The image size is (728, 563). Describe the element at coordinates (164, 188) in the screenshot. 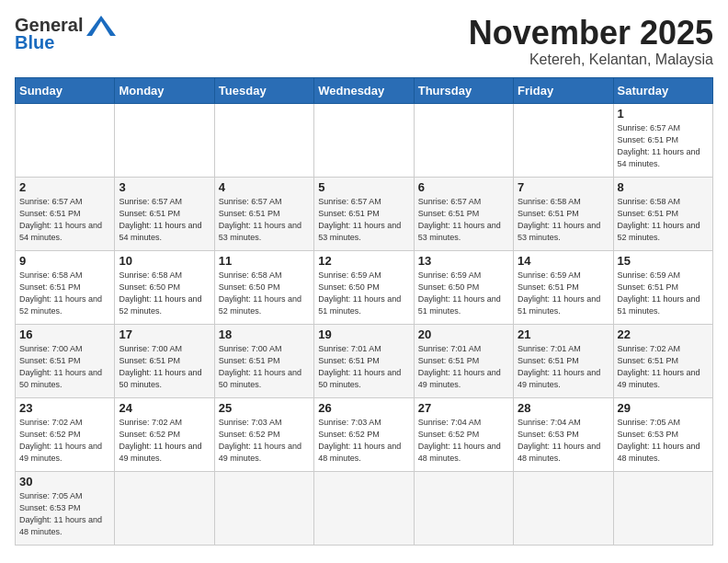

I see `day-number: 3` at that location.